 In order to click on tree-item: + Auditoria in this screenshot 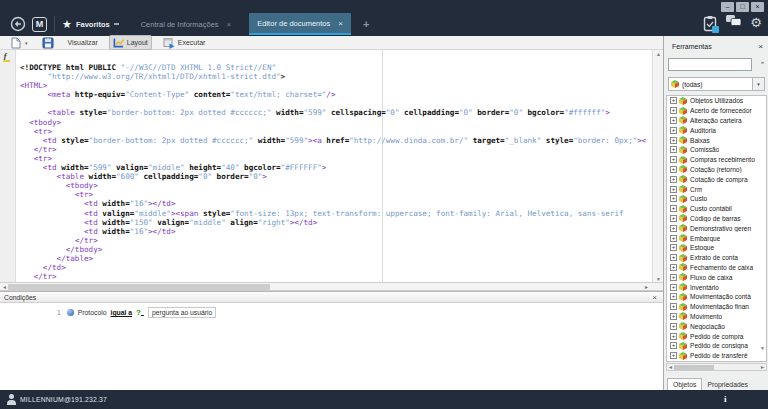, I will do `click(716, 130)`.